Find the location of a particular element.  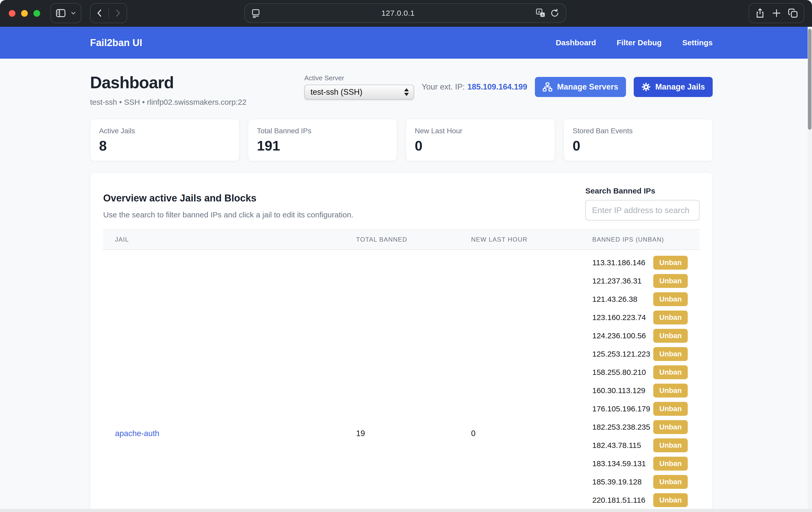

stat-label: Active Jails is located at coordinates (165, 131).